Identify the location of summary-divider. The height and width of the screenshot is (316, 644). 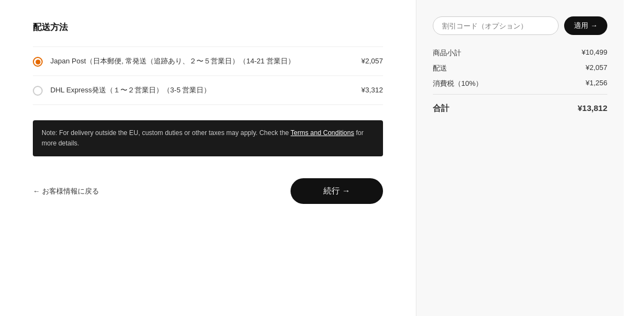
(520, 94).